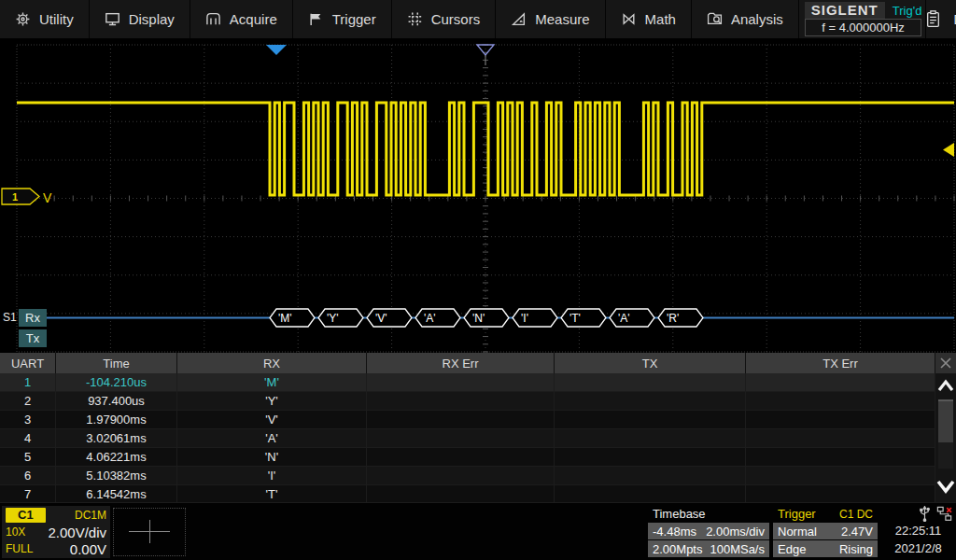 The image size is (956, 560). What do you see at coordinates (797, 513) in the screenshot?
I see `trigger-title: Trigger` at bounding box center [797, 513].